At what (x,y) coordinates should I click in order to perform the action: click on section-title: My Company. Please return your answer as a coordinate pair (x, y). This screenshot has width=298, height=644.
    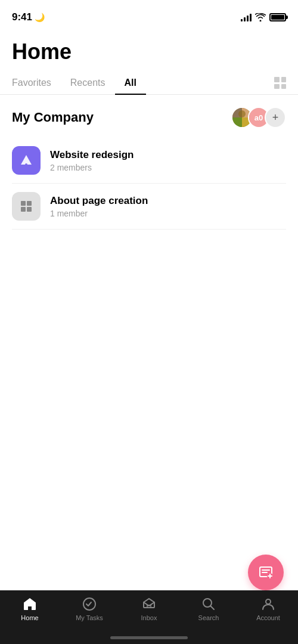
    Looking at the image, I should click on (52, 117).